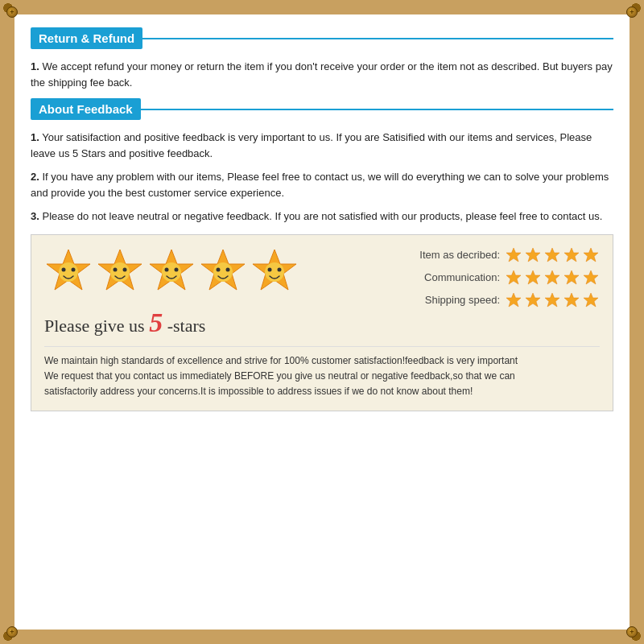 The width and height of the screenshot is (644, 644). I want to click on about-feedback-header: About Feedback, so click(85, 109).